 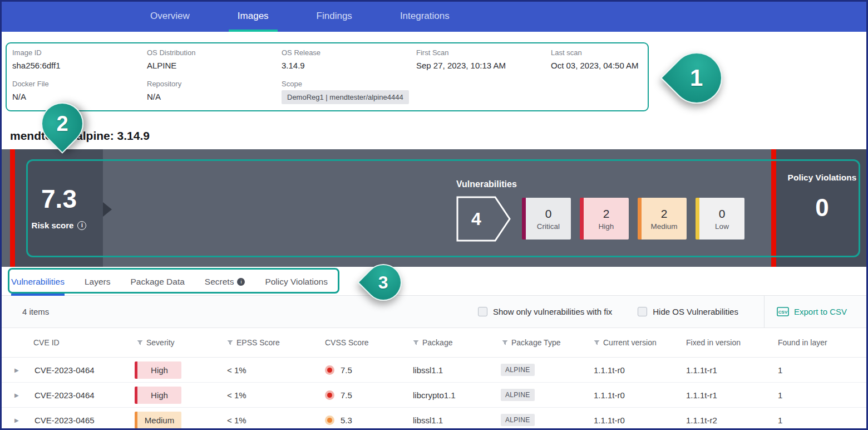 I want to click on column-header-cvss-score: CVSS Score, so click(x=366, y=343).